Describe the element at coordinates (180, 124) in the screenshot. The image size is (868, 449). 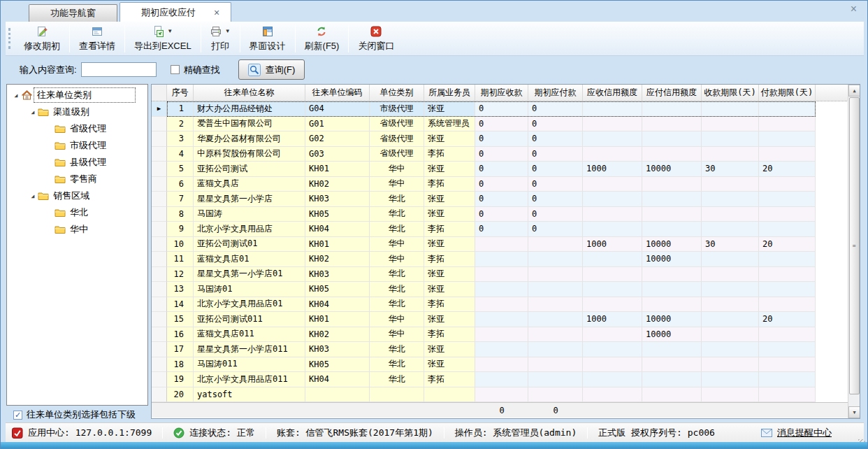
I see `table-cell: 2` at that location.